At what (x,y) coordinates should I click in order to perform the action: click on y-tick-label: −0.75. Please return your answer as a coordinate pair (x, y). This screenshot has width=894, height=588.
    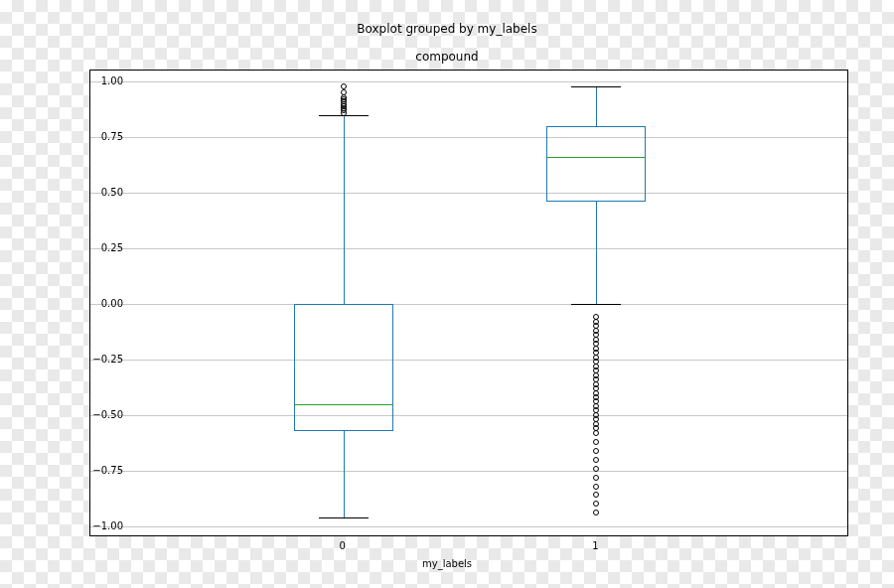
    Looking at the image, I should click on (103, 469).